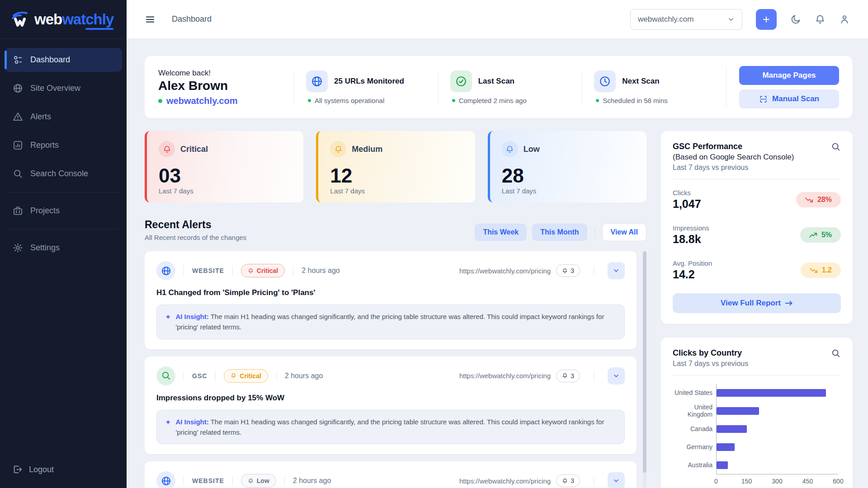 This screenshot has width=868, height=488. I want to click on hamburger-menu-icon, so click(150, 19).